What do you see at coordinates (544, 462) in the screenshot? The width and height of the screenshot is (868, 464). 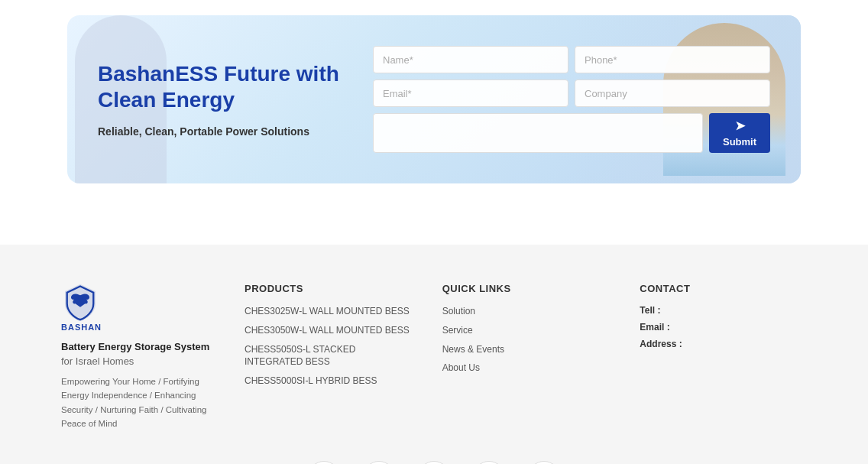 I see `twitter-x-icon` at bounding box center [544, 462].